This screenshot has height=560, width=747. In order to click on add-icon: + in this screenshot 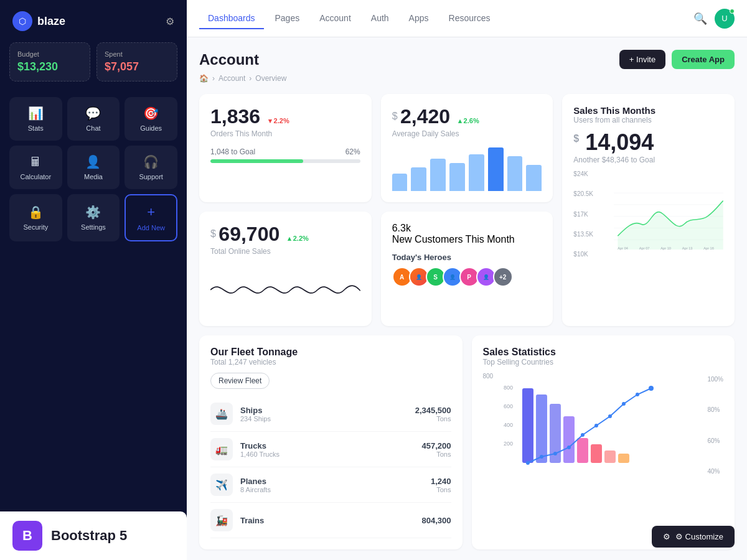, I will do `click(151, 212)`.